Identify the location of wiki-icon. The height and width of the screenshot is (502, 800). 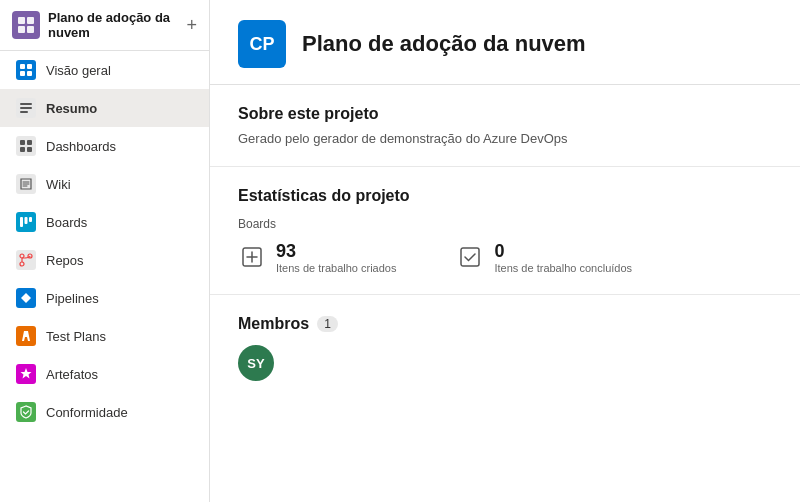
(26, 184).